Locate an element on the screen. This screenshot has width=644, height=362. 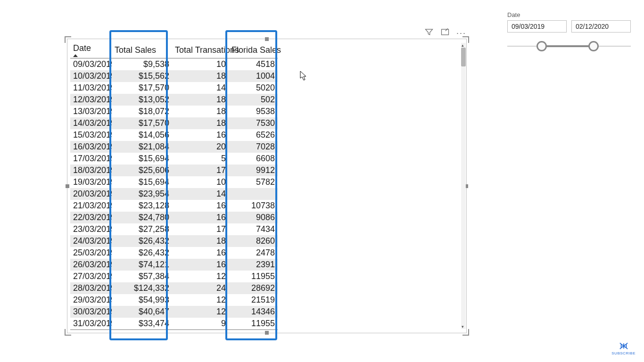
cell-date: 13/03/2019 is located at coordinates (91, 111).